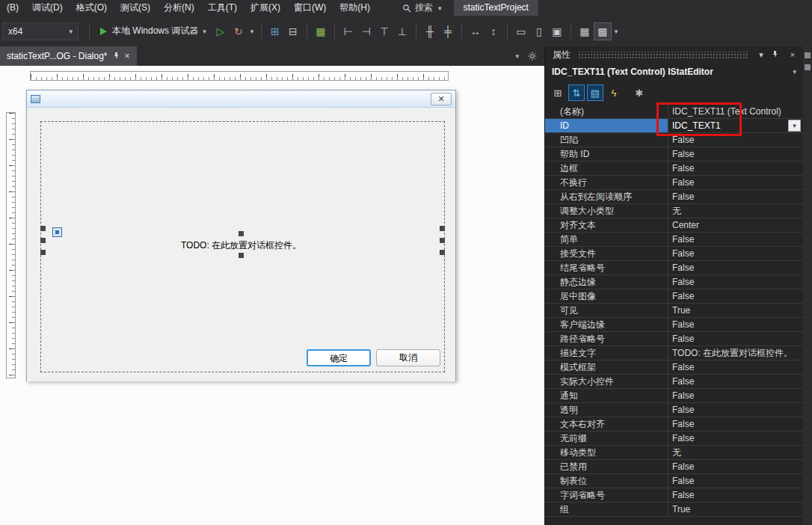  What do you see at coordinates (532, 56) in the screenshot?
I see `gear-icon` at bounding box center [532, 56].